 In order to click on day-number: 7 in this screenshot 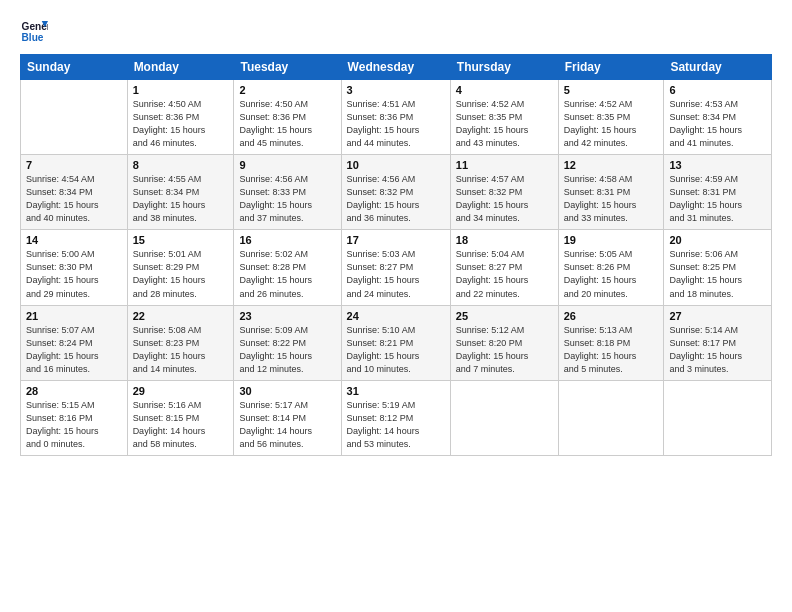, I will do `click(74, 165)`.